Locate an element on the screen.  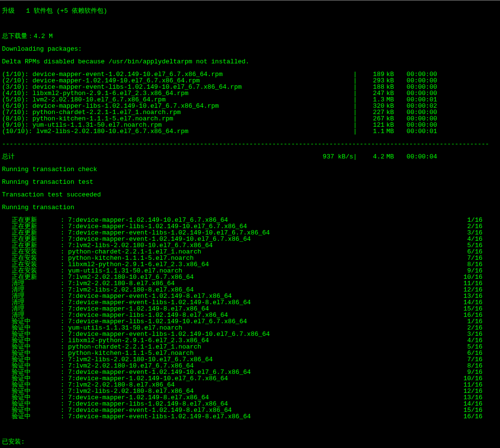
download-unit: MB is located at coordinates (392, 132).